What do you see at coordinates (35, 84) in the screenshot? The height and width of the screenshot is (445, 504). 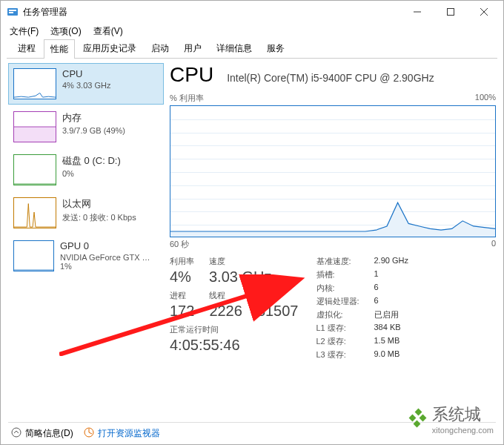 I see `mini-graph-cpu` at bounding box center [35, 84].